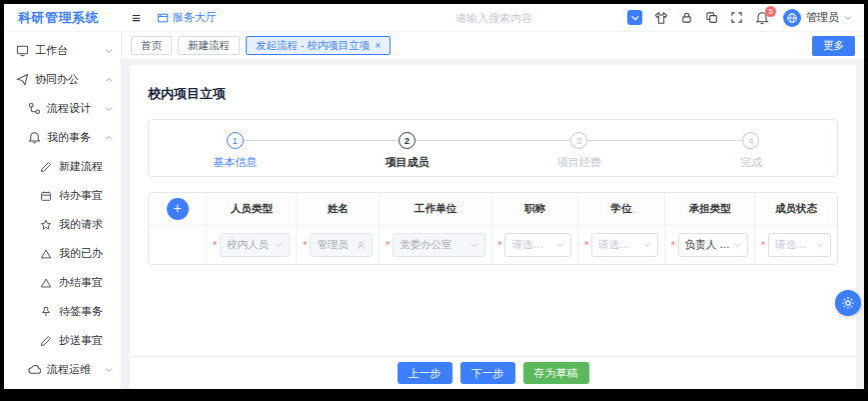  Describe the element at coordinates (81, 312) in the screenshot. I see `sidebar-item-label: 待签事务` at that location.